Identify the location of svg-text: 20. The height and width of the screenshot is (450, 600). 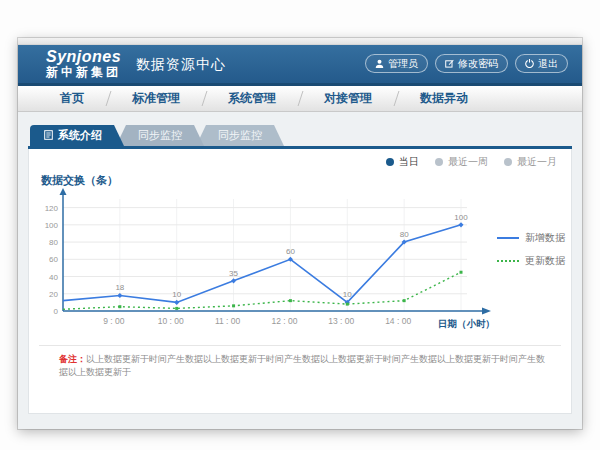
(54, 294).